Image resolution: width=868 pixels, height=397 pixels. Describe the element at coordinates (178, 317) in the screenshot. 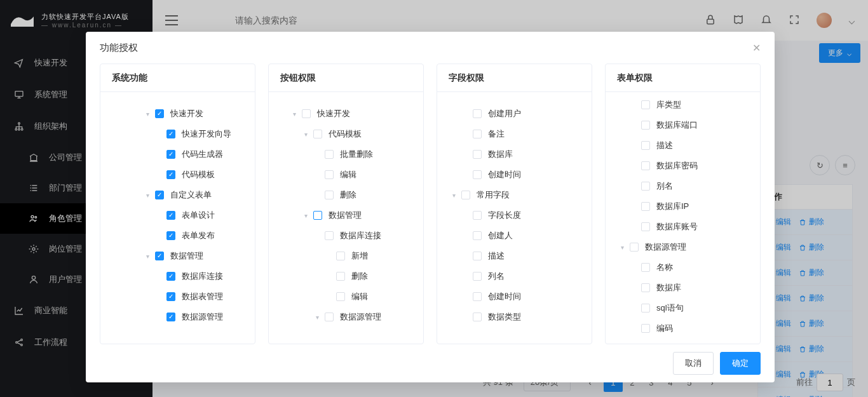

I see `tree-item: 数据源管理` at that location.